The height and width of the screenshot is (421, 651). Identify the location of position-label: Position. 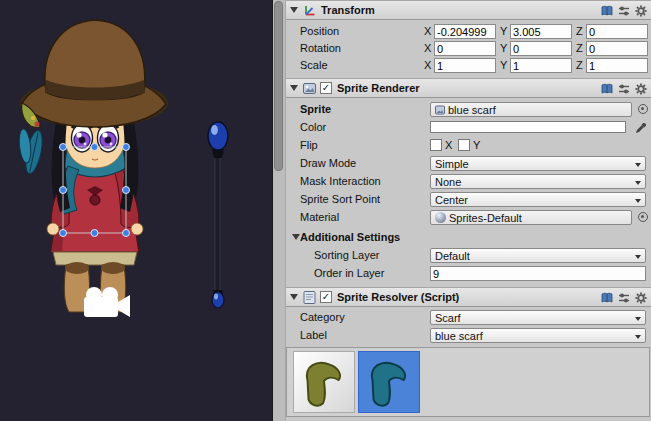
(320, 31).